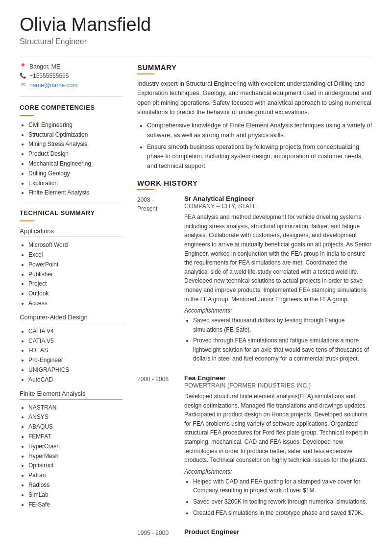  I want to click on job-title-3: Product Engineer, so click(278, 532).